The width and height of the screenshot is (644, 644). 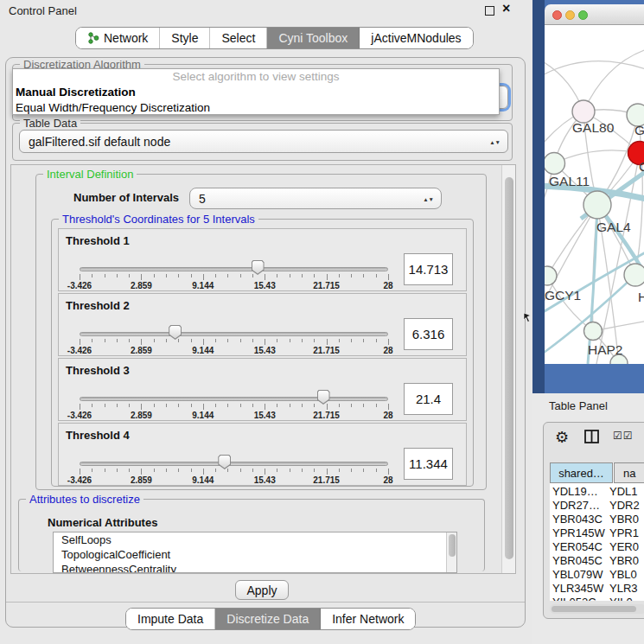 I want to click on threshold-4-slider-track, so click(x=233, y=463).